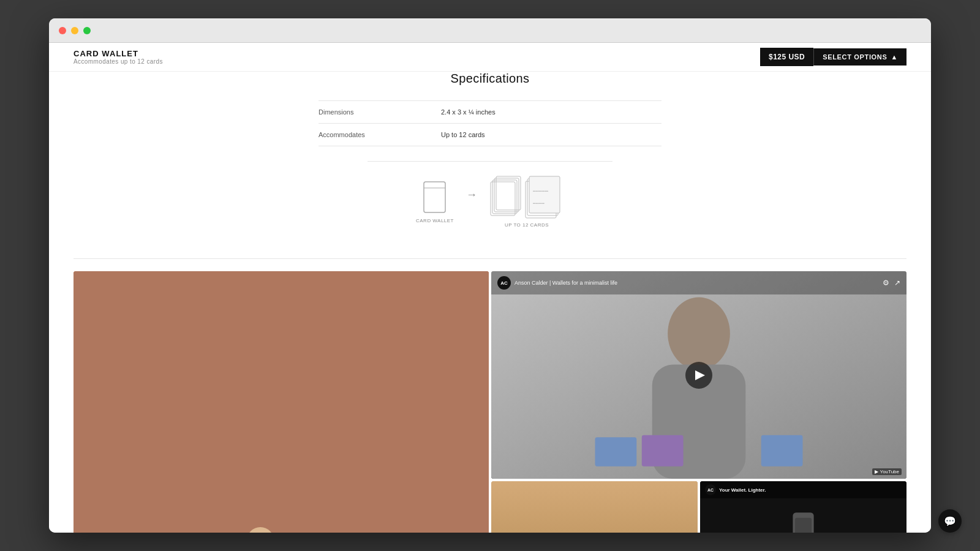 This screenshot has height=551, width=980. What do you see at coordinates (435, 201) in the screenshot?
I see `diagram-wallet: CARD WALLET` at bounding box center [435, 201].